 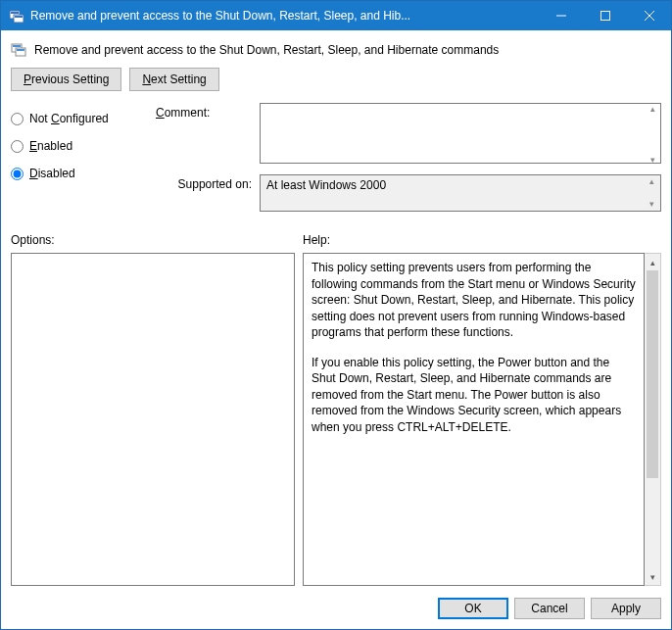 I want to click on heading-row: Remove and prevent access to the Shut Do…, so click(x=336, y=50).